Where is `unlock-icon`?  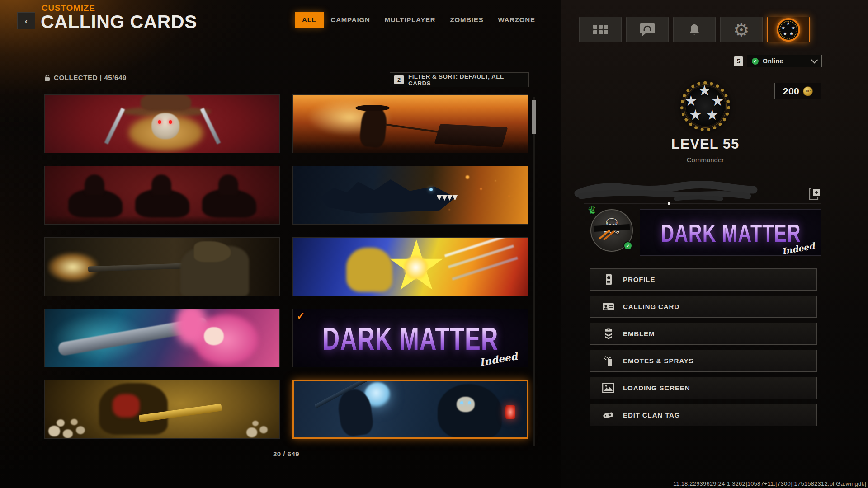
unlock-icon is located at coordinates (47, 78).